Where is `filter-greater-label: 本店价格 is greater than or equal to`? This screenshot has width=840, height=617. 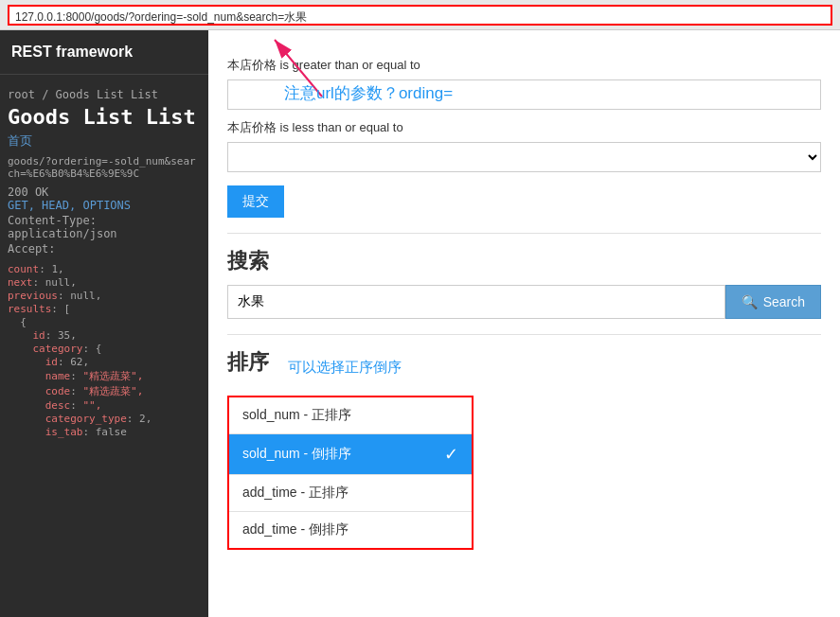 filter-greater-label: 本店价格 is greater than or equal to is located at coordinates (525, 65).